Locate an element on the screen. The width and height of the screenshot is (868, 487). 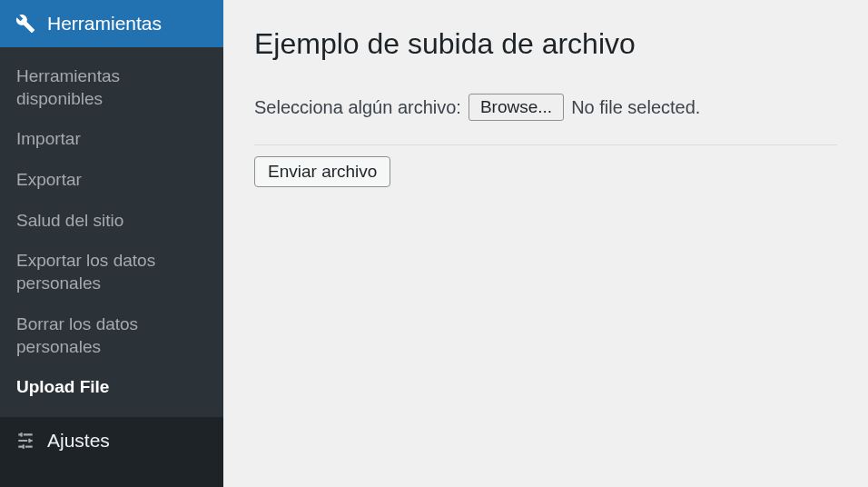
submit-button: Enviar archivo is located at coordinates (322, 172).